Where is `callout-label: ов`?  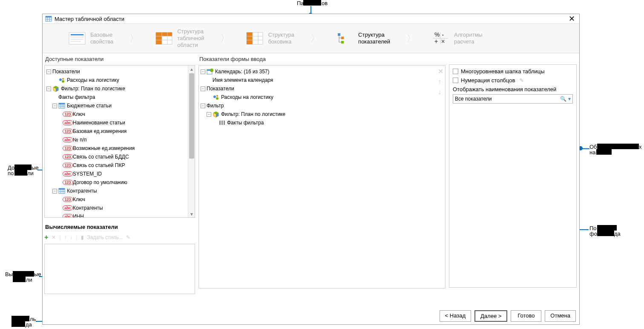
callout-label: ов is located at coordinates (325, 3).